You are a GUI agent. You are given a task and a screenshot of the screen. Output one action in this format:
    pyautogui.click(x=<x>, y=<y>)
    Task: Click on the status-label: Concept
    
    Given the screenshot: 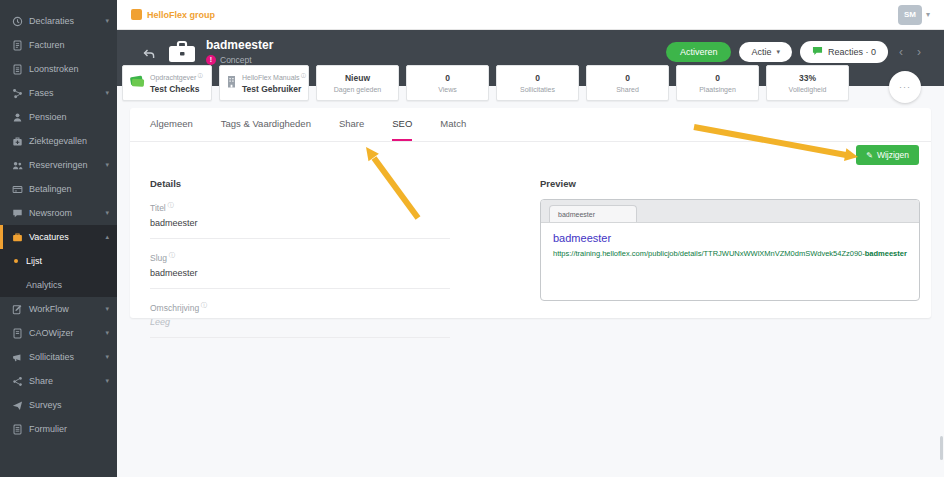 What is the action you would take?
    pyautogui.click(x=236, y=60)
    